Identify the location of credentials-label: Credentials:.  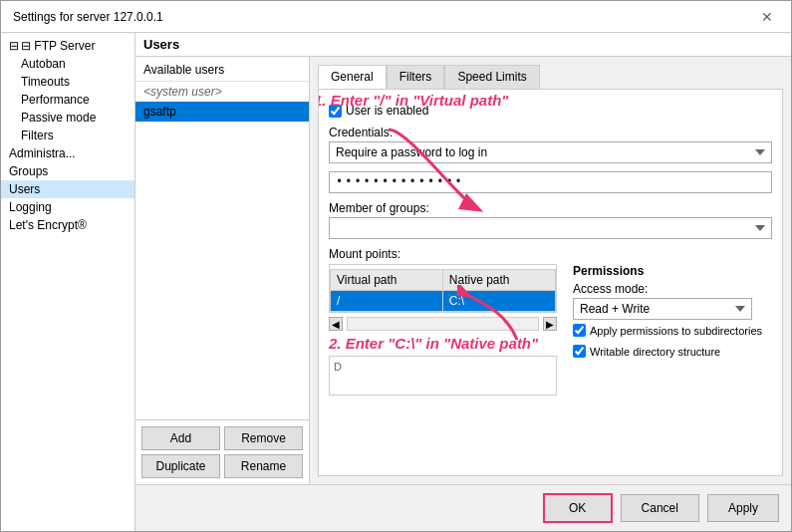
(550, 133).